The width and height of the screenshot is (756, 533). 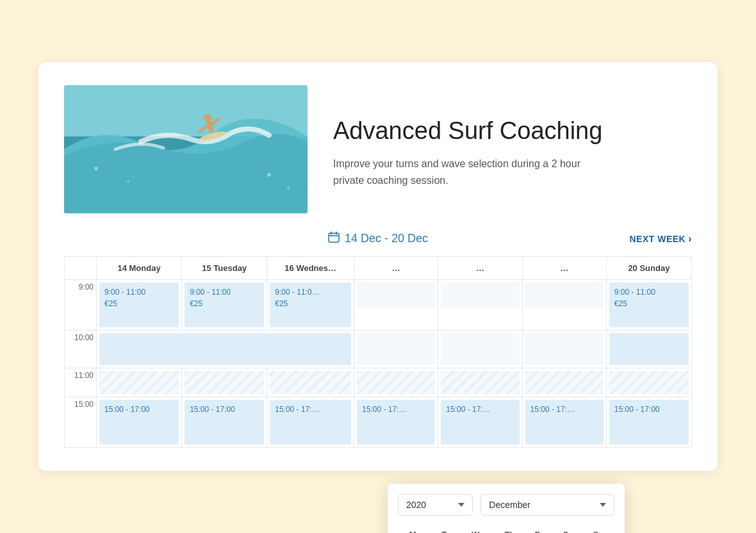 What do you see at coordinates (311, 268) in the screenshot?
I see `col-wed: 16 Wednes…` at bounding box center [311, 268].